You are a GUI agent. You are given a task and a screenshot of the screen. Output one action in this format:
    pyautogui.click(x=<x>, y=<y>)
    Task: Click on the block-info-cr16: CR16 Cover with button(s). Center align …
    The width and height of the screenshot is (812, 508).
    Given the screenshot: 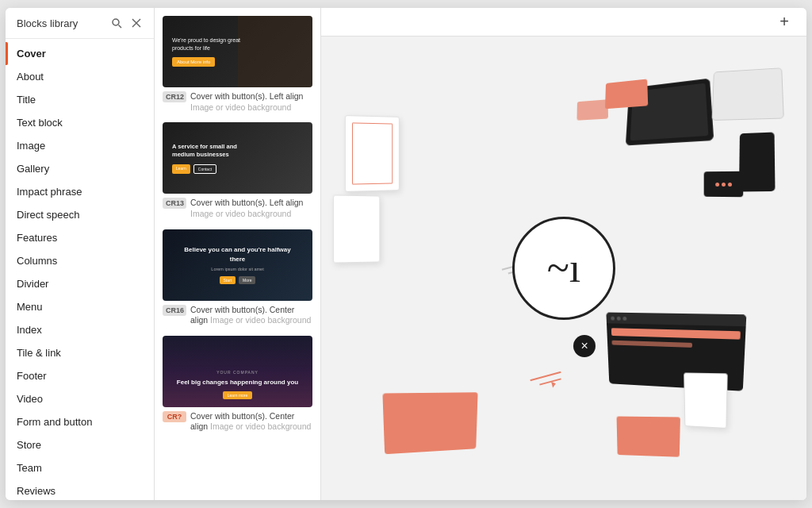 What is the action you would take?
    pyautogui.click(x=238, y=316)
    